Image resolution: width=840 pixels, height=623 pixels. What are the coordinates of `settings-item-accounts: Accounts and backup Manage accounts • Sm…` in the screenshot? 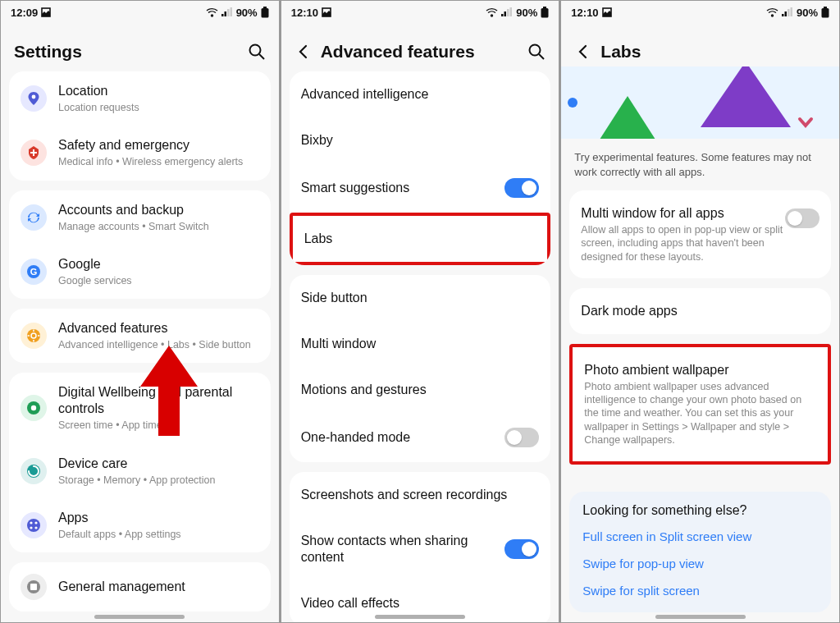 It's located at (139, 218).